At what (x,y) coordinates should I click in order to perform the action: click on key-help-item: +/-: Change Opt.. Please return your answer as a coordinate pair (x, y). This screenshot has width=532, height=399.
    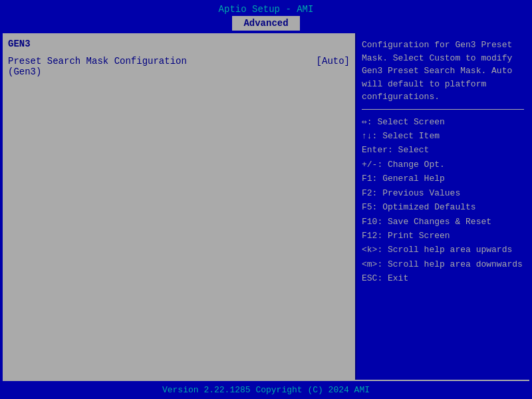
    Looking at the image, I should click on (443, 165).